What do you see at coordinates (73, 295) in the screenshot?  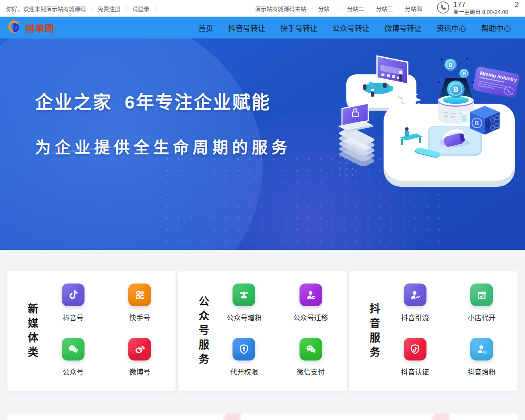 I see `douyin-icon` at bounding box center [73, 295].